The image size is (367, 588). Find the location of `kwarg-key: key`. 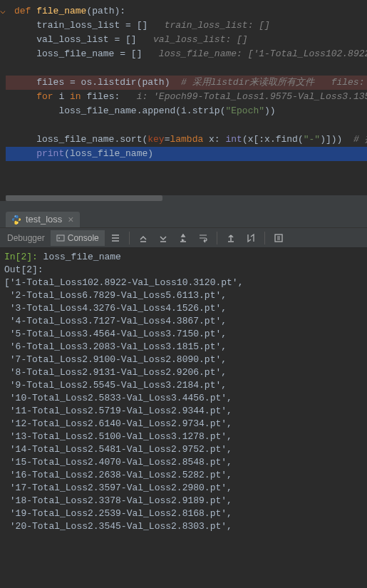

kwarg-key: key is located at coordinates (155, 140).